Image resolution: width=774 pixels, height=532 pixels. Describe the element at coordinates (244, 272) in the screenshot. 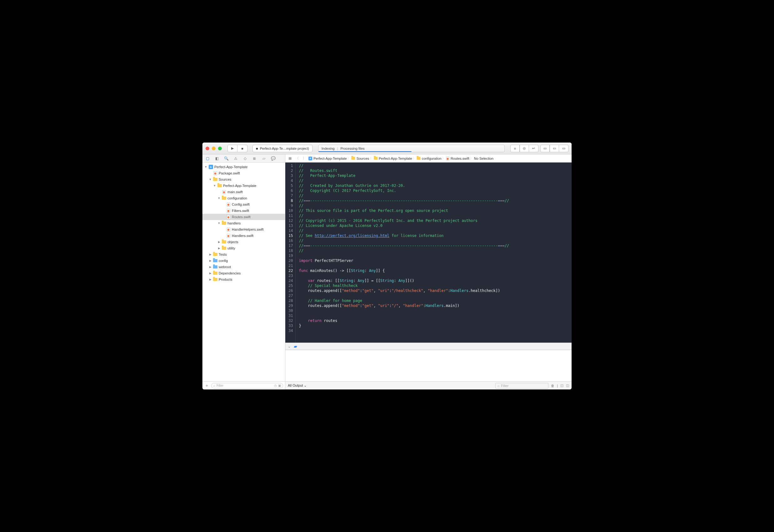

I see `project-tree: ▼APerfect-App-TemplatePackage.swift▼Sour…` at that location.